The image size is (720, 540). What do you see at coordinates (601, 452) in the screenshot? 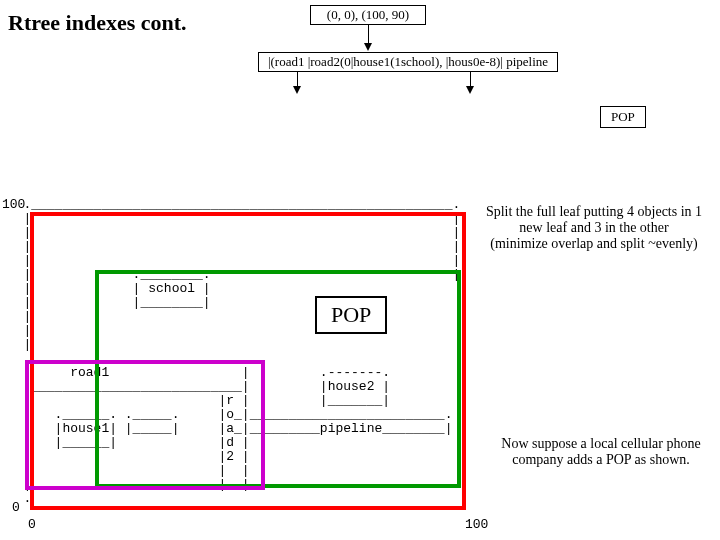
I see `note-pop: Now suppose a local cellular phone compa…` at bounding box center [601, 452].